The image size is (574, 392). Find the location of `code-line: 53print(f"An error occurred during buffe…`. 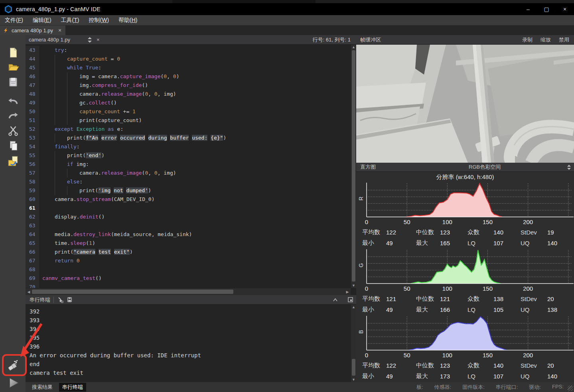

code-line: 53print(f"An error occurred during buffe… is located at coordinates (188, 138).